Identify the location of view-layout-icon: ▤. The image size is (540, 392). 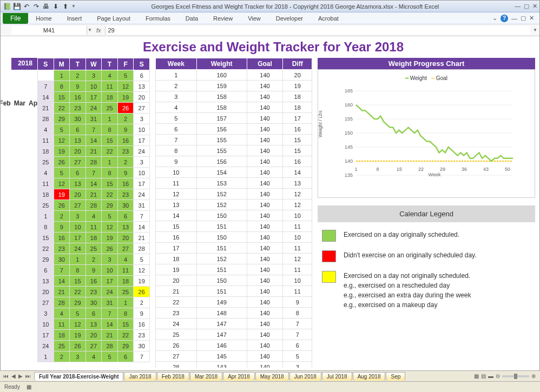
(484, 376).